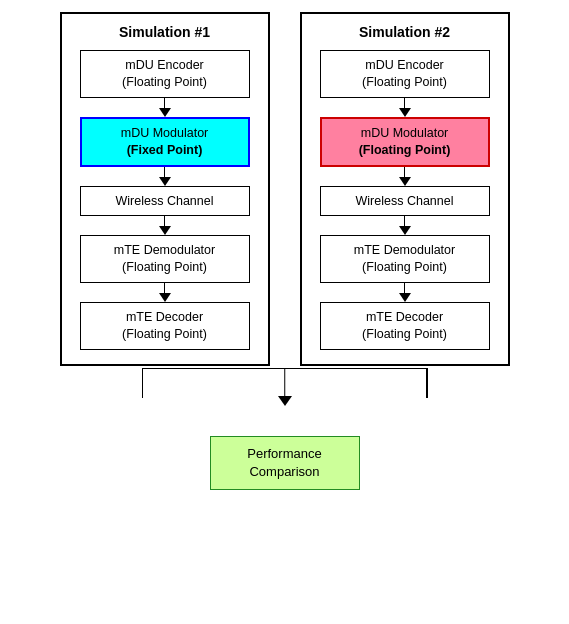 The height and width of the screenshot is (624, 569). I want to click on sim1-demodulator-line2: (Floating Point), so click(164, 267).